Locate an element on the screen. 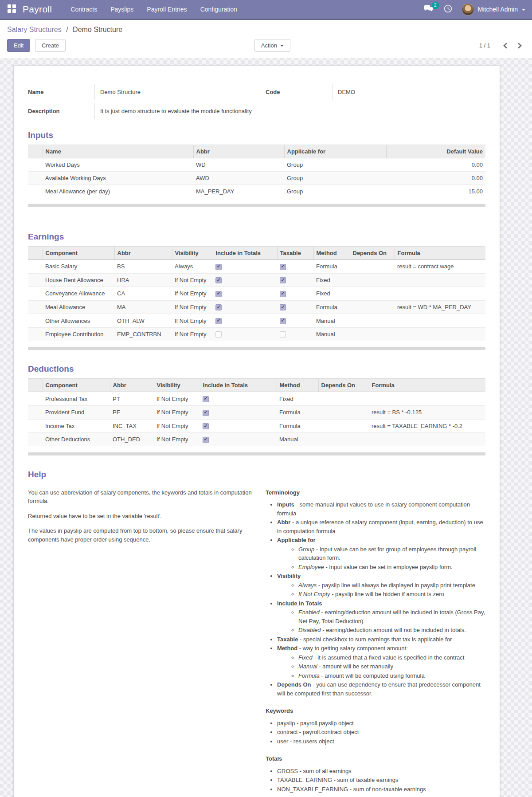  keyword-item: payslip - payroll.payslip object is located at coordinates (381, 723).